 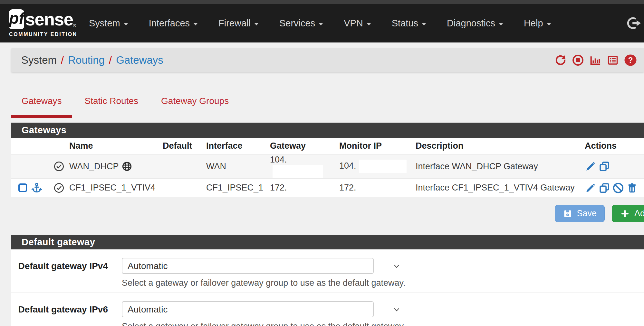 I want to click on nav-item-label: Help, so click(x=533, y=23).